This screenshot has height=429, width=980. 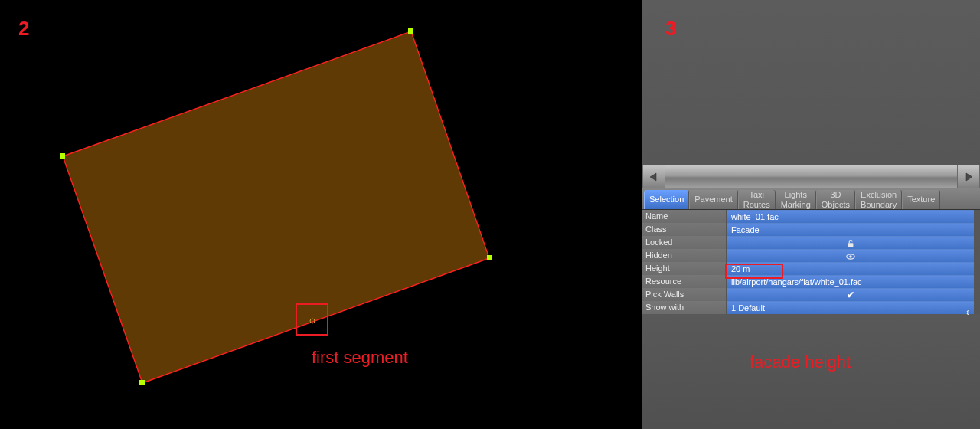 I want to click on first-segment-label: first segment, so click(x=360, y=358).